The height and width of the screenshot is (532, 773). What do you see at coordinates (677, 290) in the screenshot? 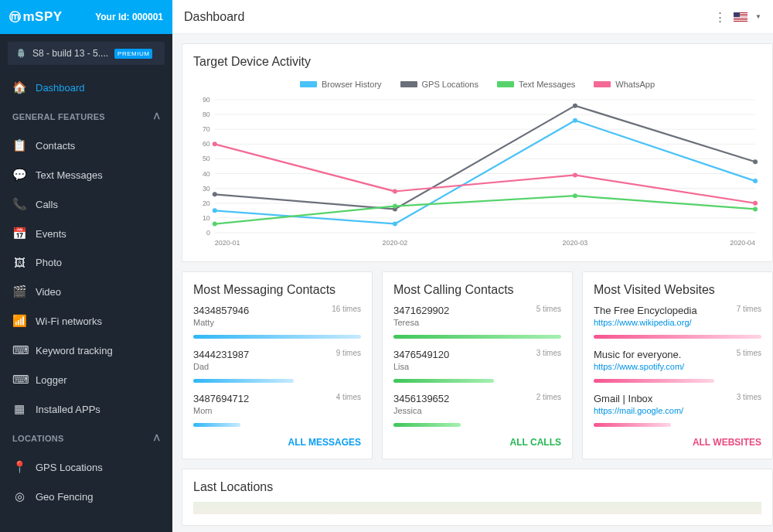
I see `websites-title: Most Visited Websites` at bounding box center [677, 290].